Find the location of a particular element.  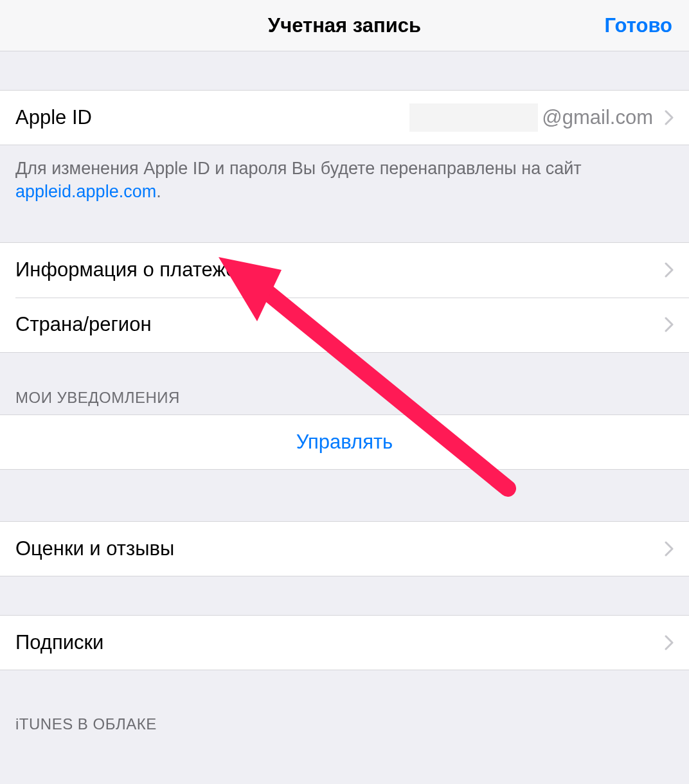

note-text-after: . is located at coordinates (159, 192).